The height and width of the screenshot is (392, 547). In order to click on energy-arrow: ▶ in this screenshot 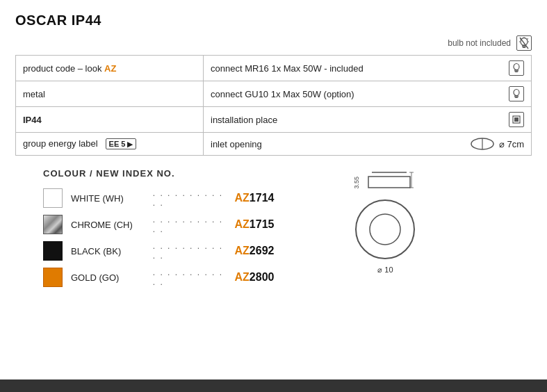, I will do `click(130, 145)`.